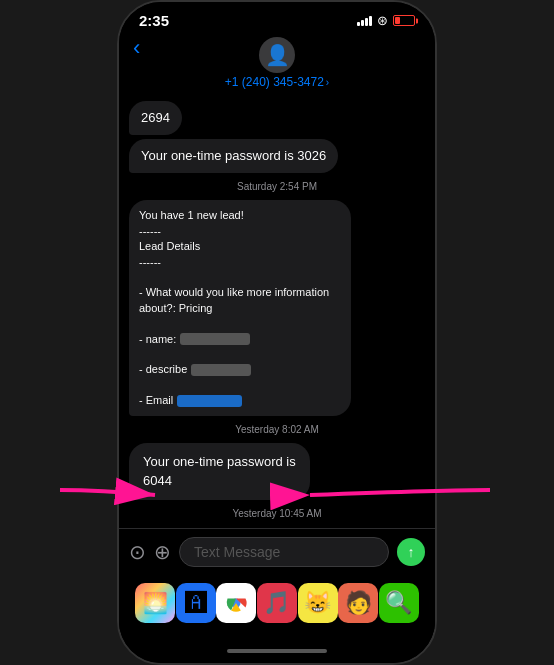  What do you see at coordinates (277, 603) in the screenshot?
I see `dock-app-music: 🎵` at bounding box center [277, 603].